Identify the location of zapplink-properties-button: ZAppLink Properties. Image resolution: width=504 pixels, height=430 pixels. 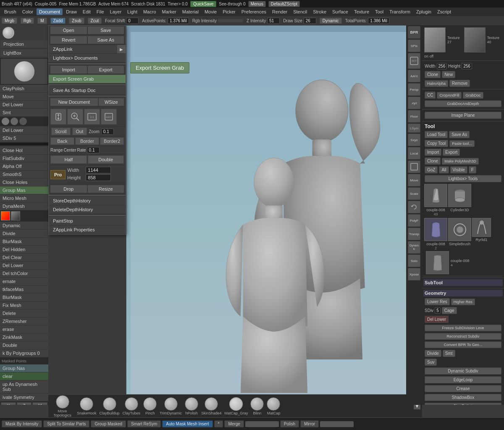
(87, 230).